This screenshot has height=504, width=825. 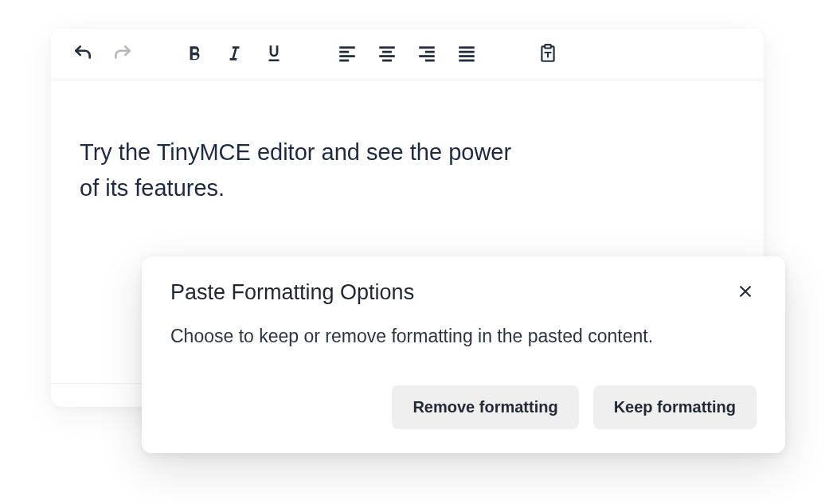 What do you see at coordinates (548, 54) in the screenshot?
I see `clipboard-text-icon` at bounding box center [548, 54].